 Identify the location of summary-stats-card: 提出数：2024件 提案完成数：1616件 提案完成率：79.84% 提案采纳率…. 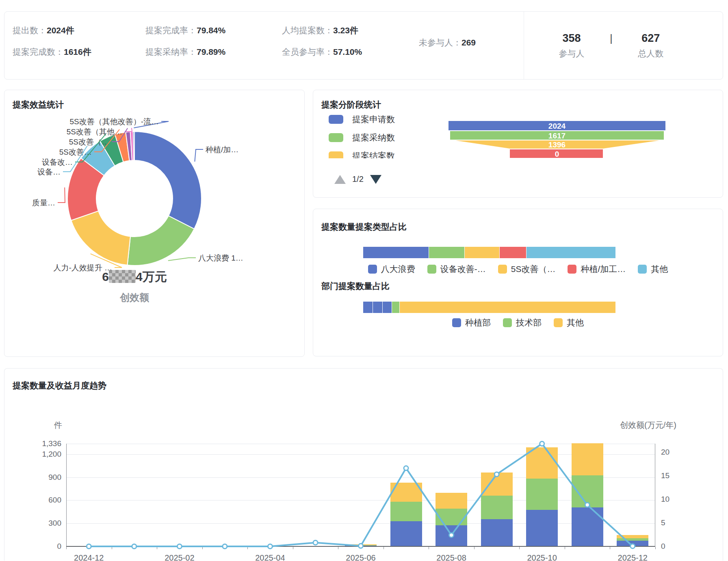
(364, 45).